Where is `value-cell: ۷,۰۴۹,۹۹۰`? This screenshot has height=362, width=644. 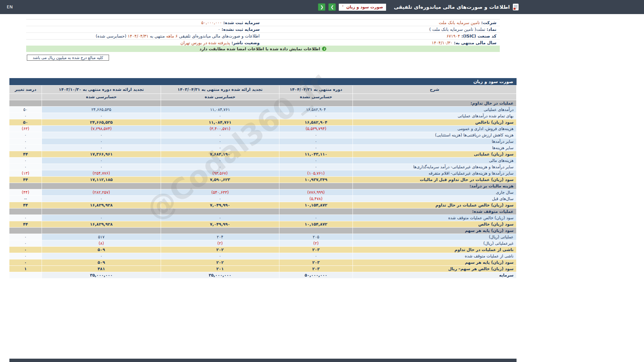 value-cell: ۷,۰۴۹,۹۹۰ is located at coordinates (220, 205).